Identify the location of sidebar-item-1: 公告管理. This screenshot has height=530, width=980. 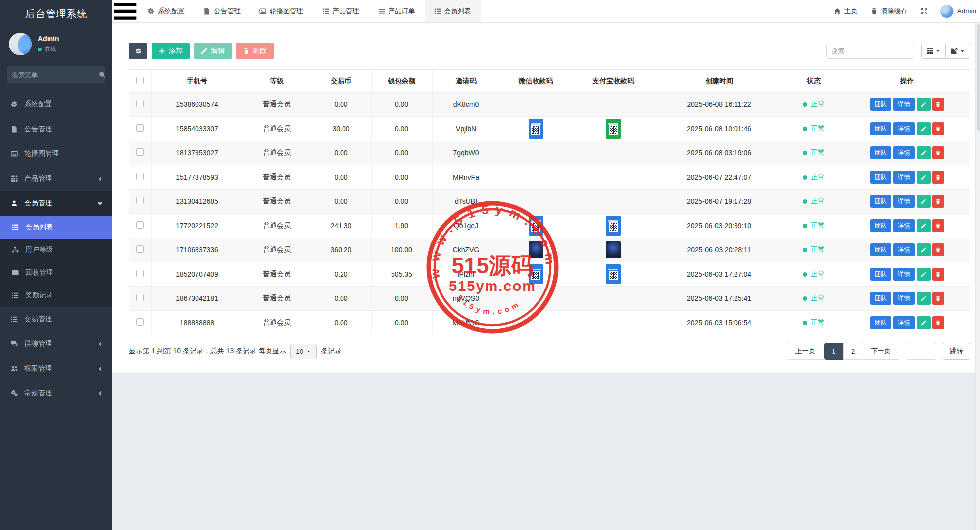
(56, 129).